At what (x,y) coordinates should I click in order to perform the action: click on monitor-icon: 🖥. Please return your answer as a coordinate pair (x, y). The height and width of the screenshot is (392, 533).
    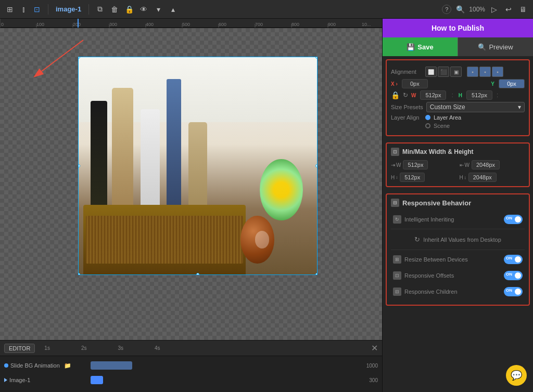
    Looking at the image, I should click on (523, 9).